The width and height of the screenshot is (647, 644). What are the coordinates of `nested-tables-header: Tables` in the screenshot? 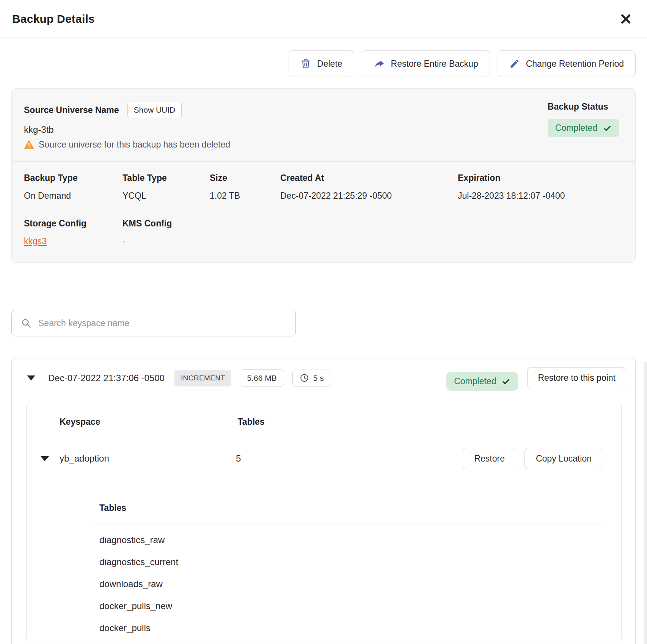 It's located at (347, 504).